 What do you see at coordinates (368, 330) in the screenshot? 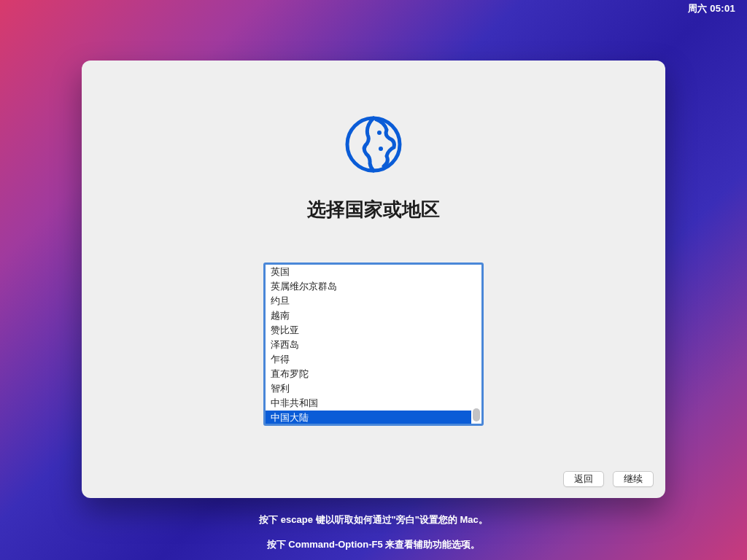
I see `country-option: 赞比亚` at bounding box center [368, 330].